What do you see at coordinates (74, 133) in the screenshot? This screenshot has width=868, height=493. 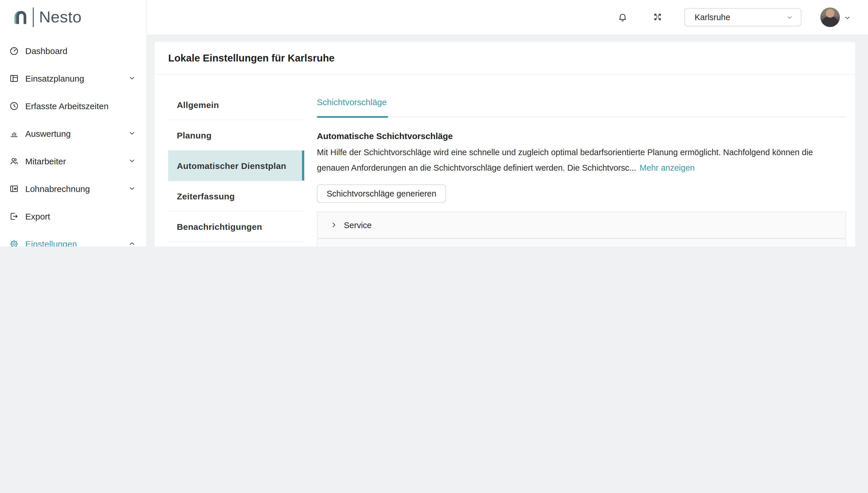 I see `sidebar-item-label: Auswertung` at bounding box center [74, 133].